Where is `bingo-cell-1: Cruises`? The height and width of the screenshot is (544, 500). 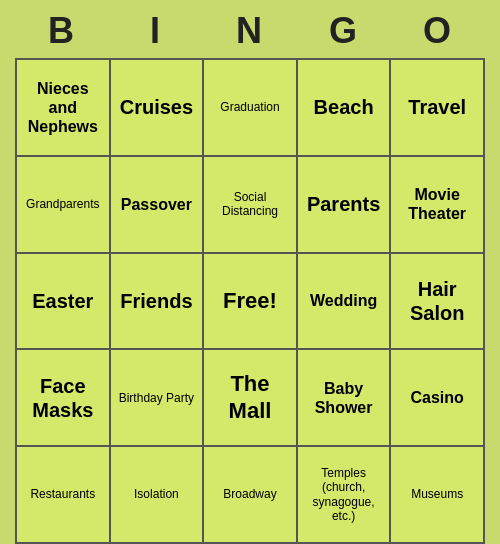 bingo-cell-1: Cruises is located at coordinates (158, 108).